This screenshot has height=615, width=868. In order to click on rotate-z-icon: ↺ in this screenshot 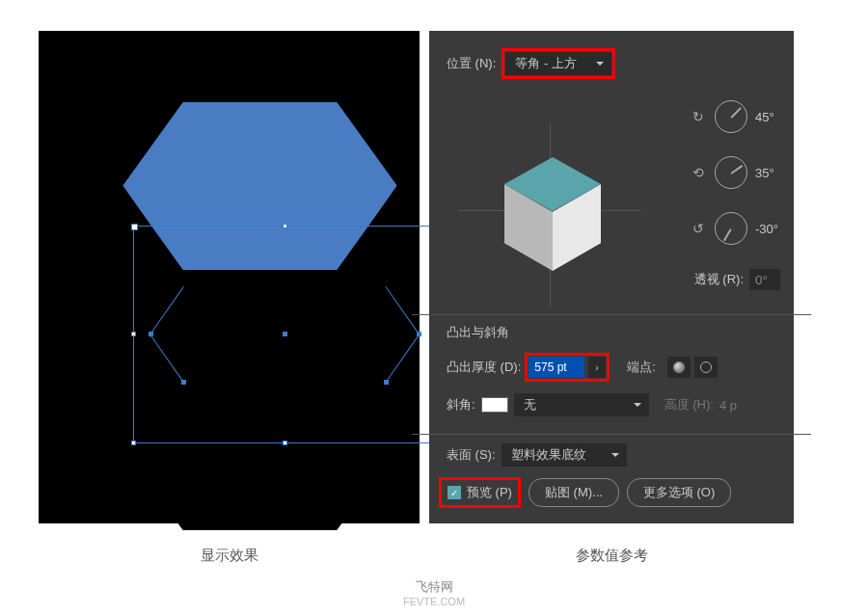, I will do `click(698, 228)`.